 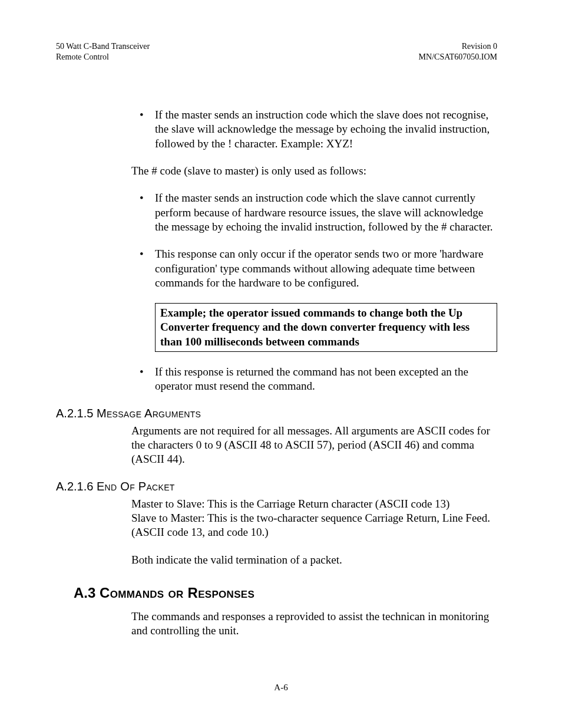 What do you see at coordinates (315, 380) in the screenshot?
I see `list-item: If this response is returned the command…` at bounding box center [315, 380].